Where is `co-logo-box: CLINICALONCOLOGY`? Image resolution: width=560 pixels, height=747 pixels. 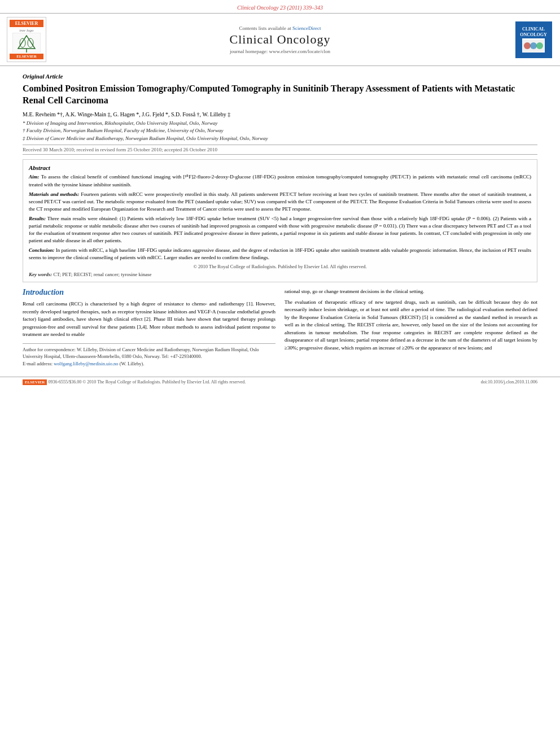
co-logo-box: CLINICALONCOLOGY is located at coordinates (534, 40).